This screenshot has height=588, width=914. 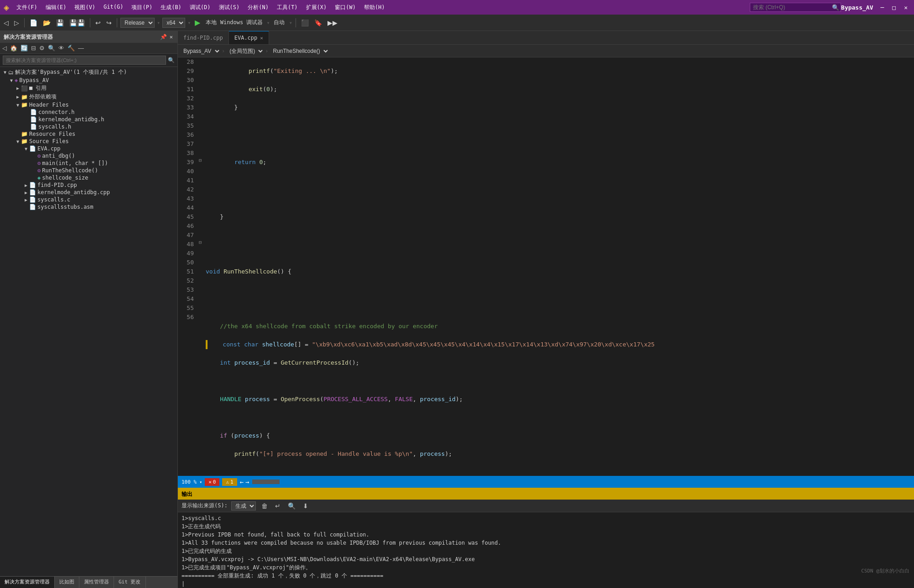 I want to click on tree-item-eva-cpp: ▼ 📄 EVA.cpp, so click(x=88, y=149).